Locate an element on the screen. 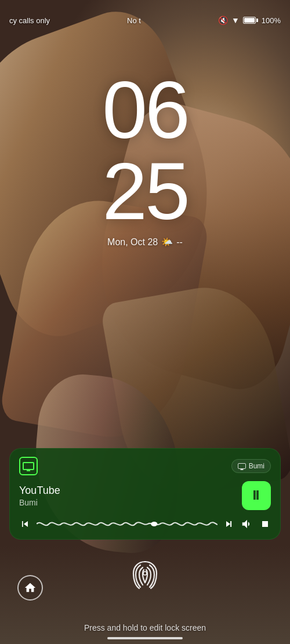  status-bar: cy calls only No t 🔇 ▼ 100% is located at coordinates (145, 17).